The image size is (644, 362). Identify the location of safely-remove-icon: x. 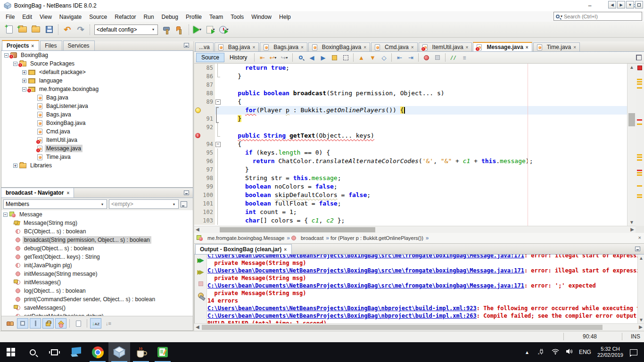
(541, 353).